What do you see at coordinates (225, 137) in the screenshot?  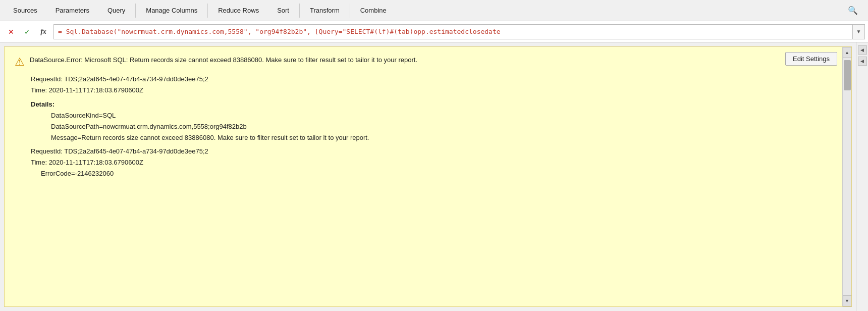 I see `detail-value-2: Return records size cannot exceed 838860…` at bounding box center [225, 137].